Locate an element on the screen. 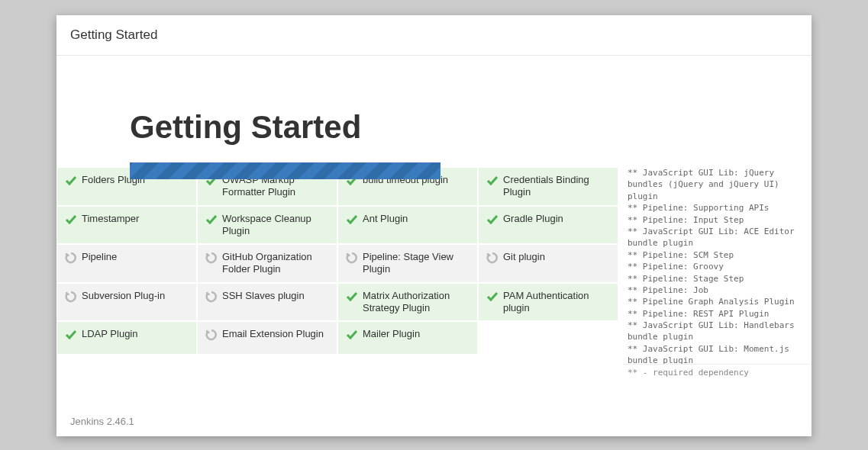 The width and height of the screenshot is (868, 450). plugin-item: Pipeline: Stage View Plugin is located at coordinates (408, 264).